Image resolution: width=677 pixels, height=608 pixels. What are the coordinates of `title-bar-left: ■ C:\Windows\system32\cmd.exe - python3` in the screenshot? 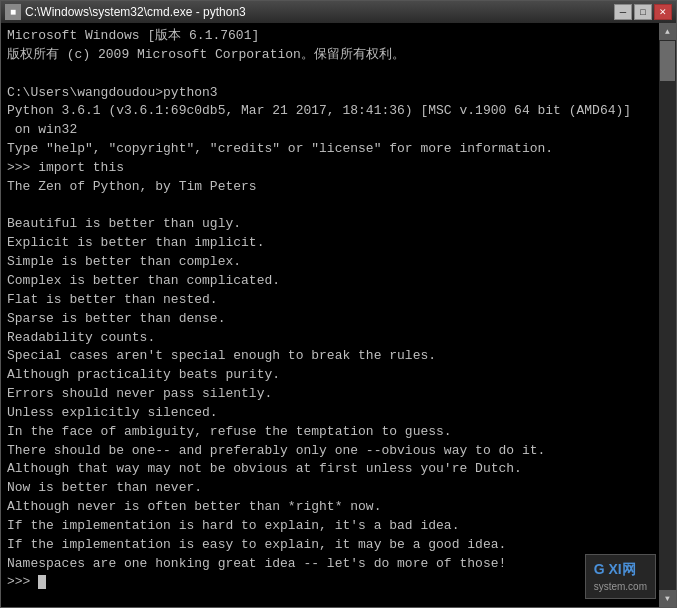 It's located at (126, 12).